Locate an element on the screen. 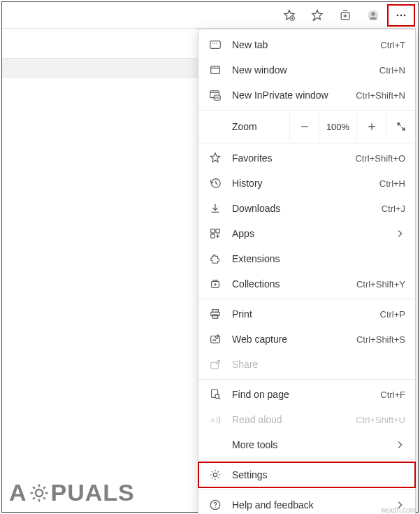  help-icon is located at coordinates (215, 505).